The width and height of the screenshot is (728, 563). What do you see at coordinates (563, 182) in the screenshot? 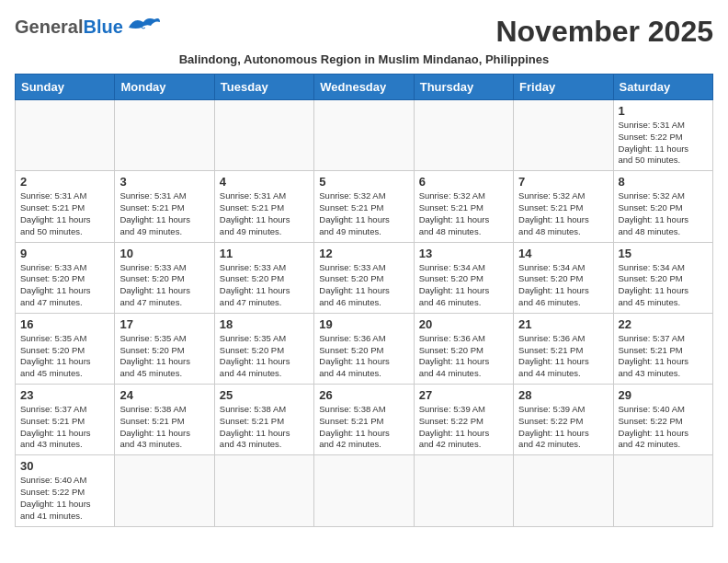
I see `day-number: 7` at bounding box center [563, 182].